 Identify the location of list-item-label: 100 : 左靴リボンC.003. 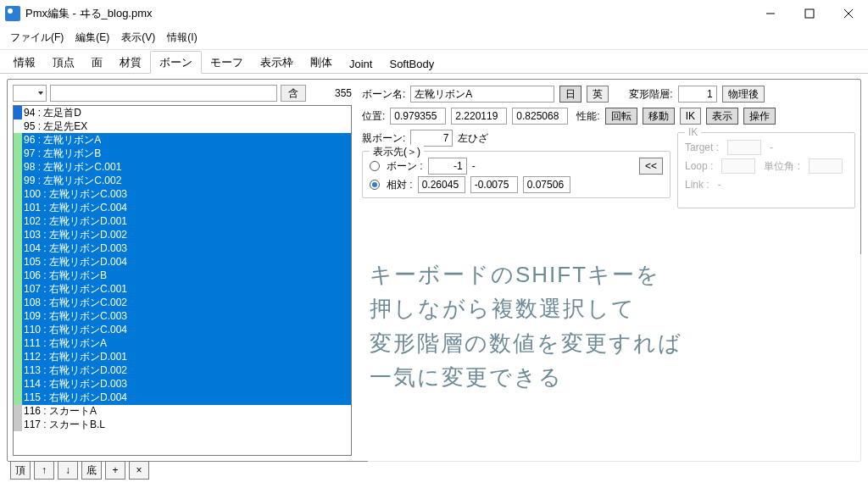
(186, 195).